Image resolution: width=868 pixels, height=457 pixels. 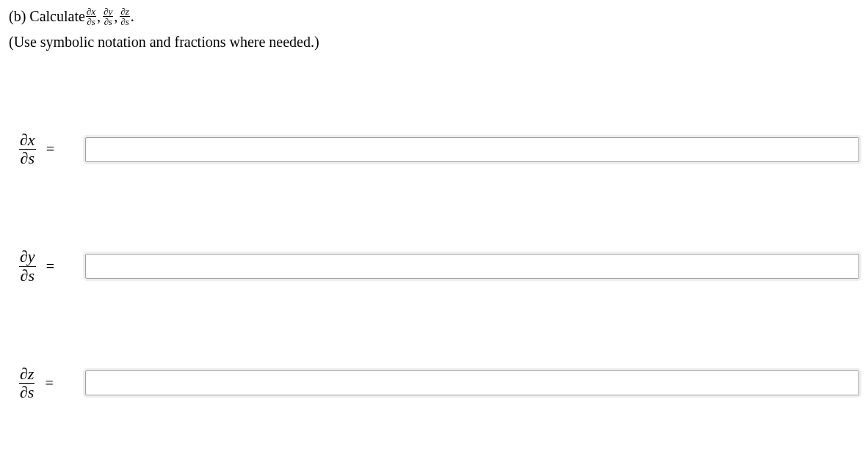 I want to click on instruction-text: (Use symbolic notation and fractions whe…, so click(x=434, y=43).